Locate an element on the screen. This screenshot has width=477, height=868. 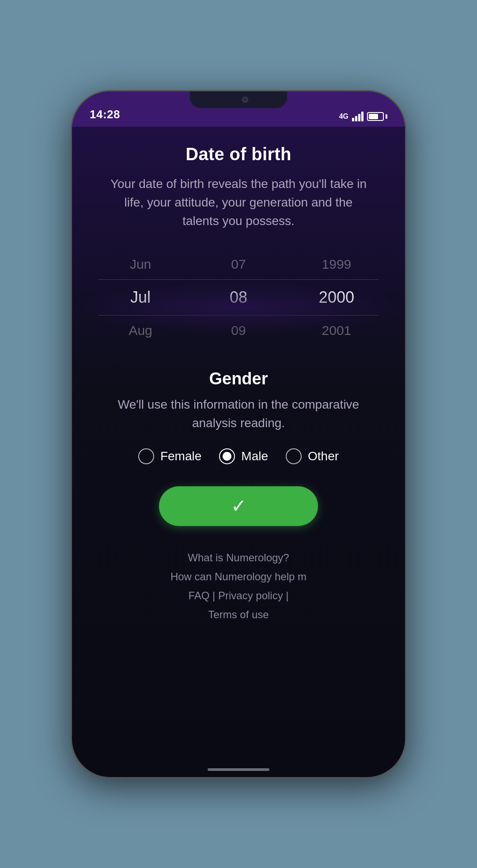
radio-label-other: Other is located at coordinates (323, 456).